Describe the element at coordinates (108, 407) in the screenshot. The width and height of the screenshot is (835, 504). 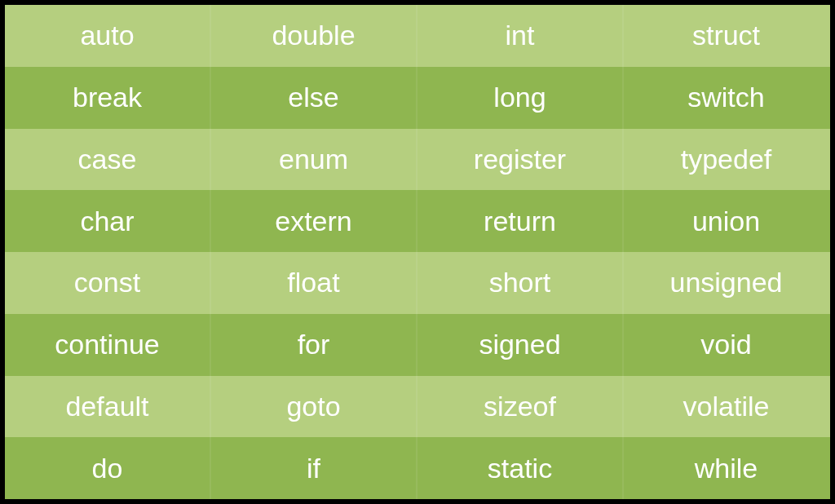
I see `keyword-cell: default` at that location.